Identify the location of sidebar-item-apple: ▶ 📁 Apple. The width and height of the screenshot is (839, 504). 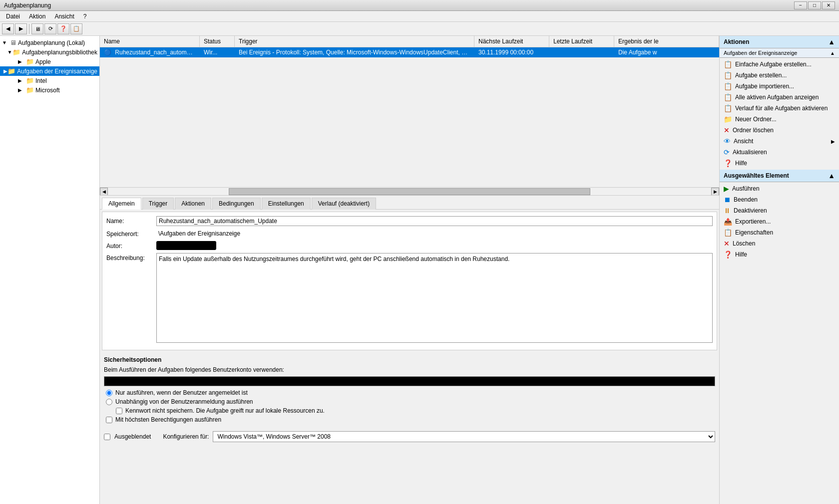
(50, 62).